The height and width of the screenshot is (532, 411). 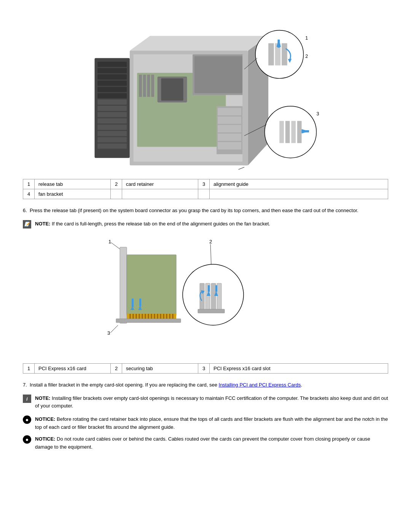 I want to click on table-cell: PCI Express x16 card slot, so click(x=299, y=368).